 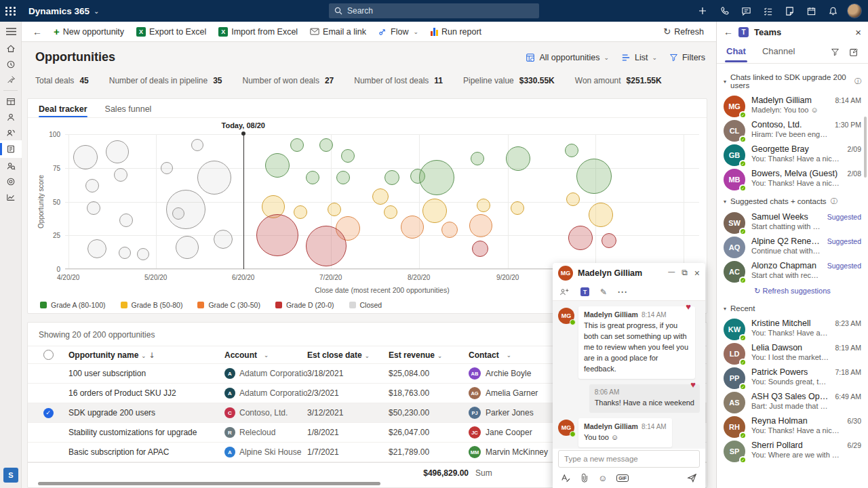 What do you see at coordinates (697, 273) in the screenshot?
I see `popup-close-icon: ×` at bounding box center [697, 273].